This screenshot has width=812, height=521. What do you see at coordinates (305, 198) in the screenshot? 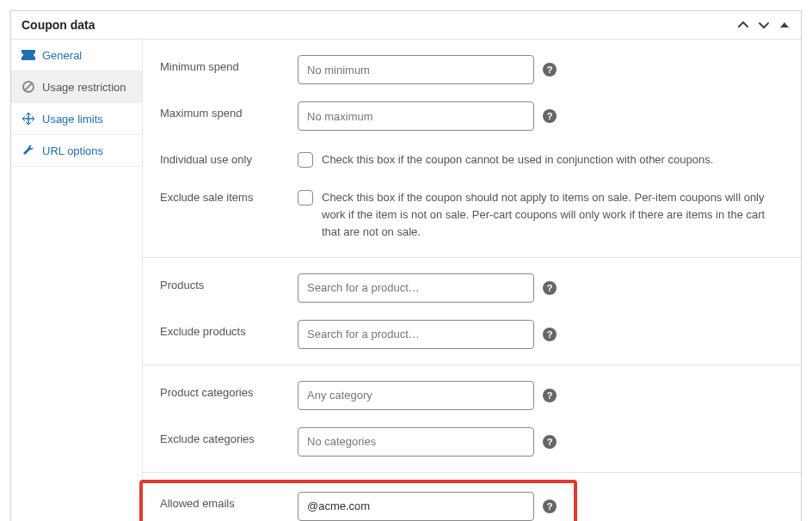
I see `exclude-sale-checkbox` at bounding box center [305, 198].